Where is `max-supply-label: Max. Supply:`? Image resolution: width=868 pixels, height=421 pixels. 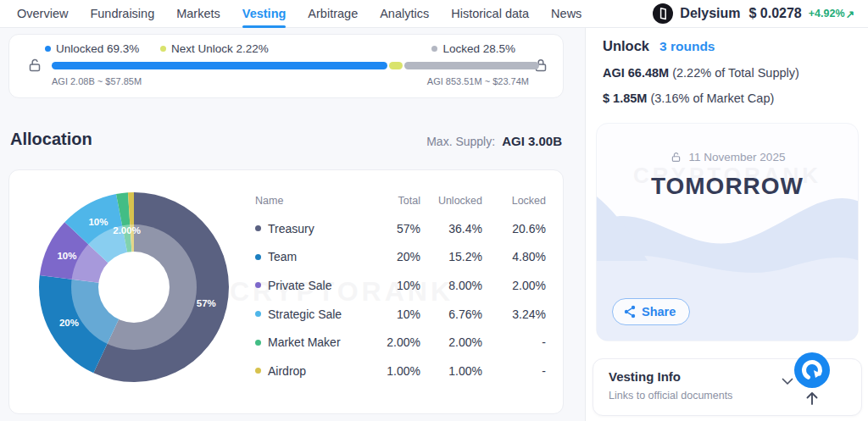
max-supply-label: Max. Supply: is located at coordinates (461, 141).